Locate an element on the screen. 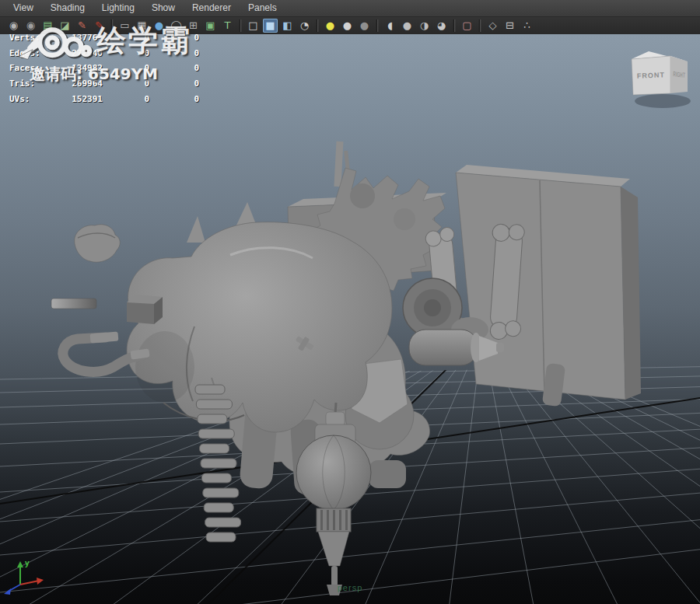 Image resolution: width=700 pixels, height=604 pixels. menu-shading: Shading is located at coordinates (68, 8).